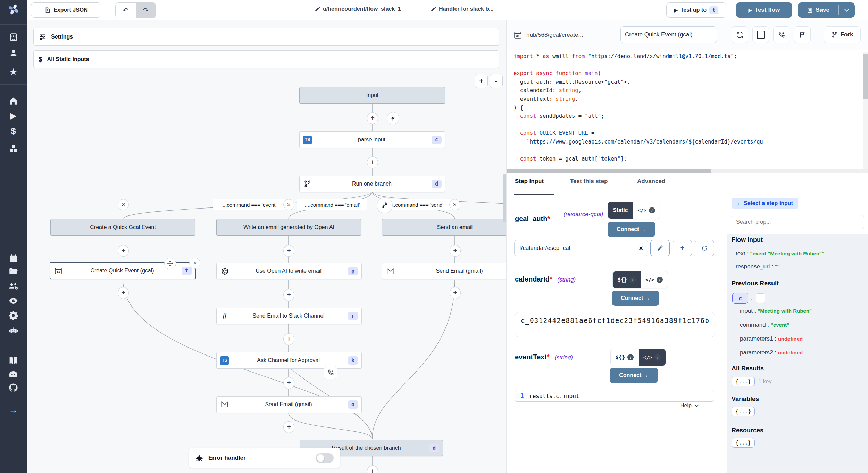  Describe the element at coordinates (13, 53) in the screenshot. I see `user-icon` at that location.